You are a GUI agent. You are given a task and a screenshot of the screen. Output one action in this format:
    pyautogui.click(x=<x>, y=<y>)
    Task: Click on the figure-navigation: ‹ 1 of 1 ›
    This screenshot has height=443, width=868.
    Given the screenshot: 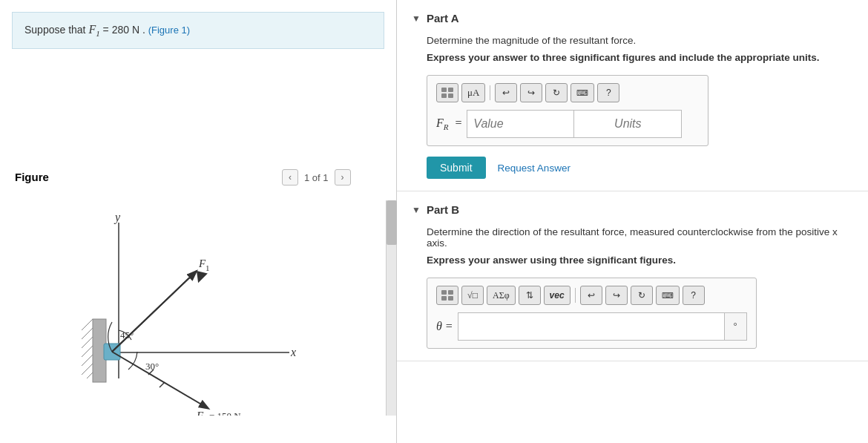 What is the action you would take?
    pyautogui.click(x=316, y=177)
    